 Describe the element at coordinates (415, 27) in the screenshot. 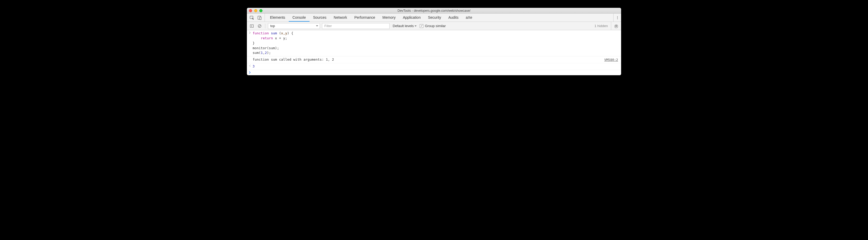

I see `chevron-down-icon` at that location.